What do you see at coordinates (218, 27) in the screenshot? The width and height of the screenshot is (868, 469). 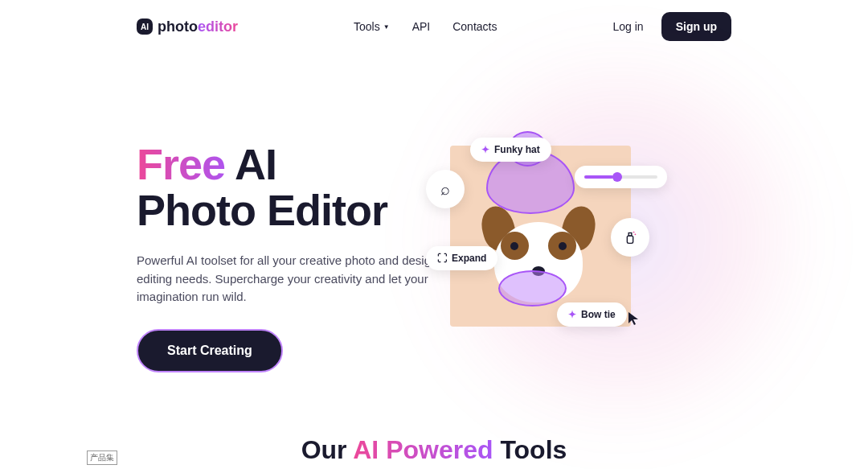 I see `logo-text-editor: editor` at bounding box center [218, 27].